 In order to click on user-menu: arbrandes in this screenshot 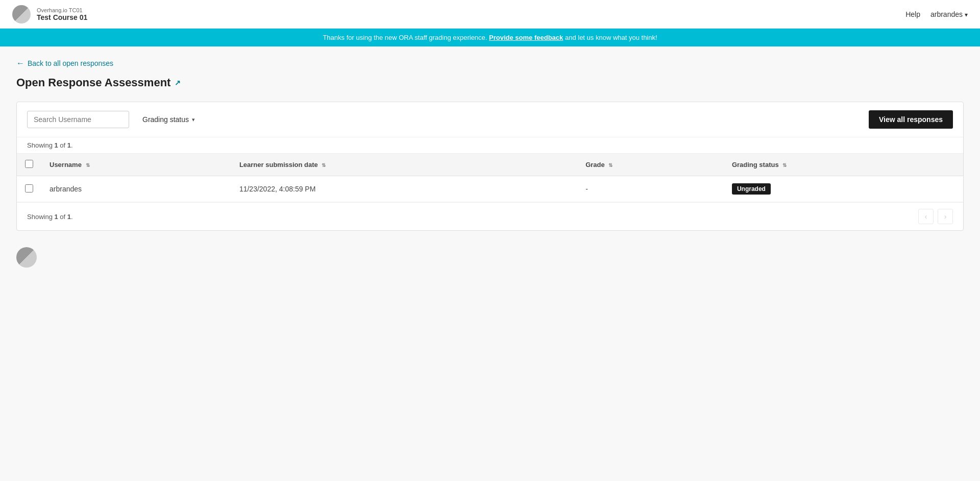, I will do `click(949, 14)`.